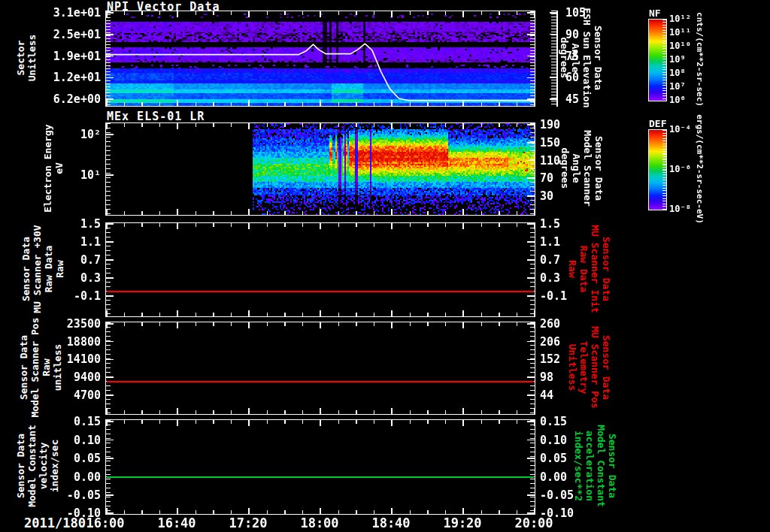 The image size is (770, 532). What do you see at coordinates (63, 242) in the screenshot?
I see `y-tick-label: 1.1` at bounding box center [63, 242].